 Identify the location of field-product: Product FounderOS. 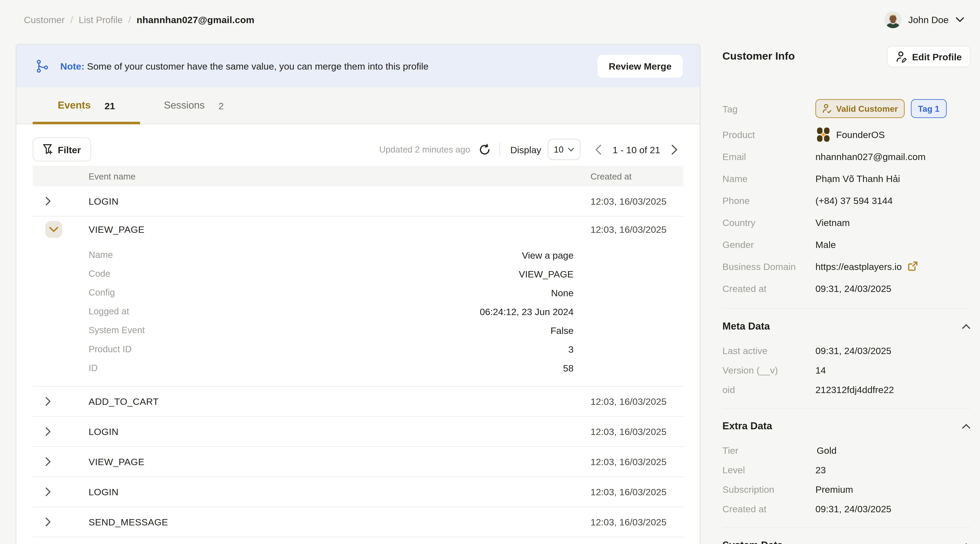
(847, 135).